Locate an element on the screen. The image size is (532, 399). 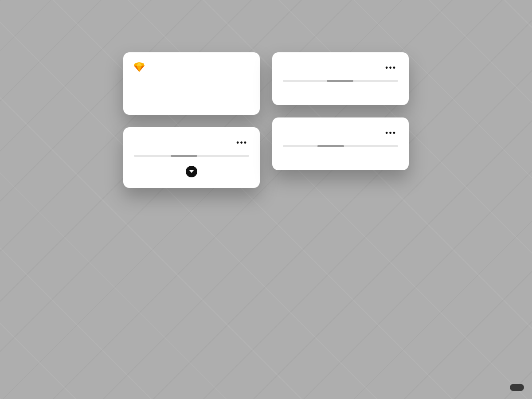
losers-header: ••• is located at coordinates (340, 68).